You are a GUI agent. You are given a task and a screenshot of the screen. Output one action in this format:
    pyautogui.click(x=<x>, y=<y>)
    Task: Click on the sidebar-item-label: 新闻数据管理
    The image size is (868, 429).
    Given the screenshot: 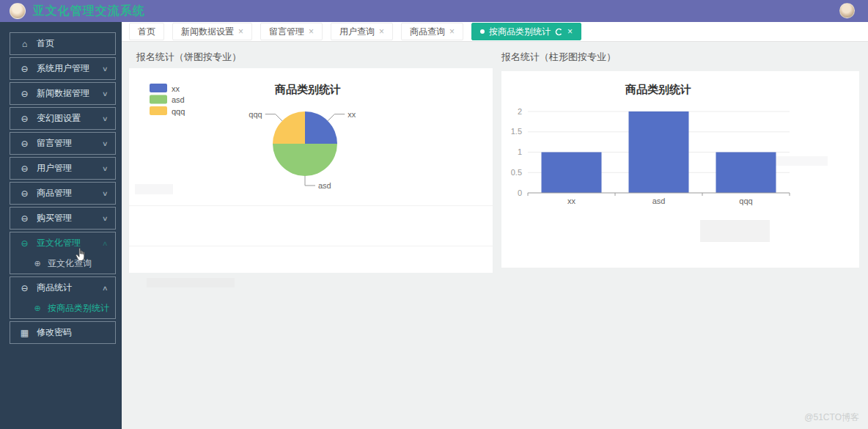 What is the action you would take?
    pyautogui.click(x=63, y=94)
    